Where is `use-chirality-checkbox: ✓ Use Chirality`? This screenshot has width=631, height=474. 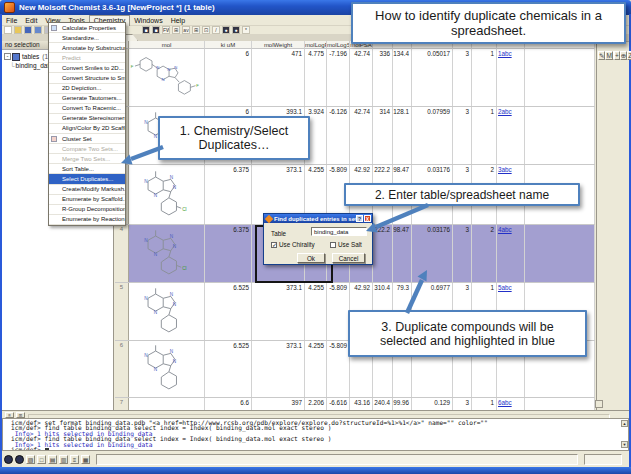
use-chirality-checkbox: ✓ Use Chirality is located at coordinates (293, 244).